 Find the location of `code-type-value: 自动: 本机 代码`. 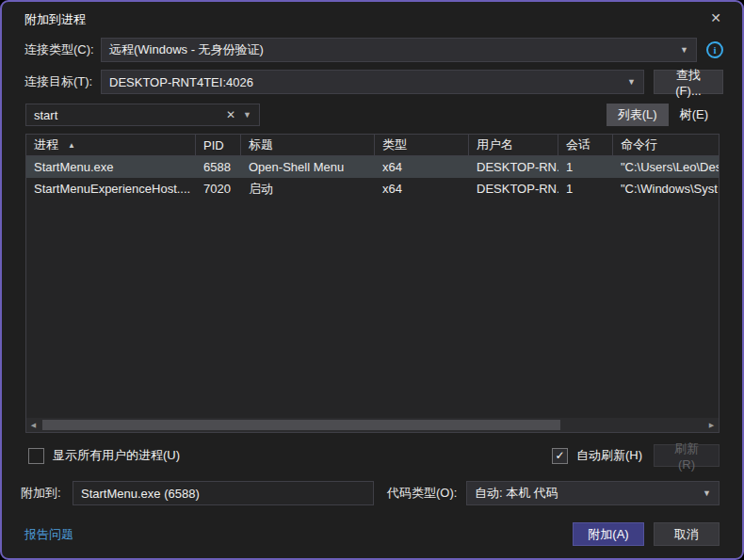

code-type-value: 自动: 本机 代码 is located at coordinates (516, 493).